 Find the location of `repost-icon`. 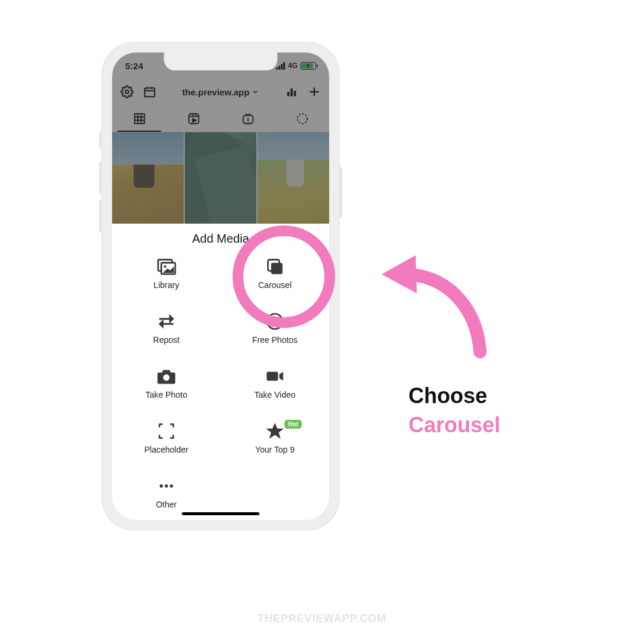

repost-icon is located at coordinates (166, 321).